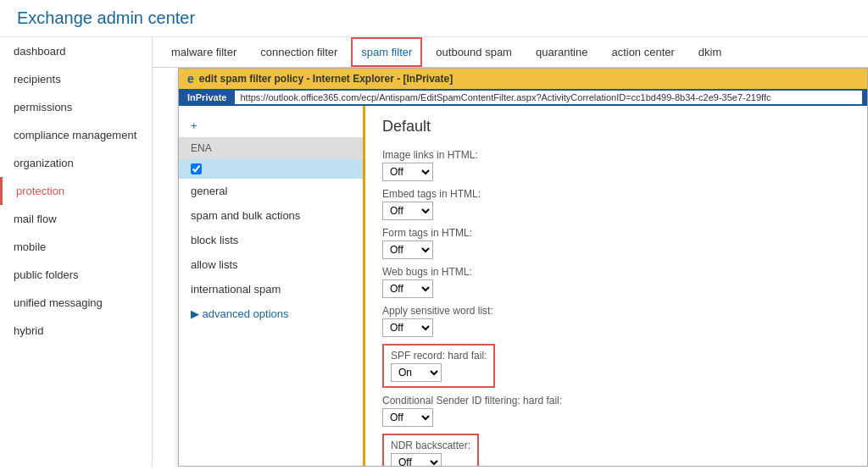  I want to click on tab-connection-filter: connection filter, so click(298, 53).